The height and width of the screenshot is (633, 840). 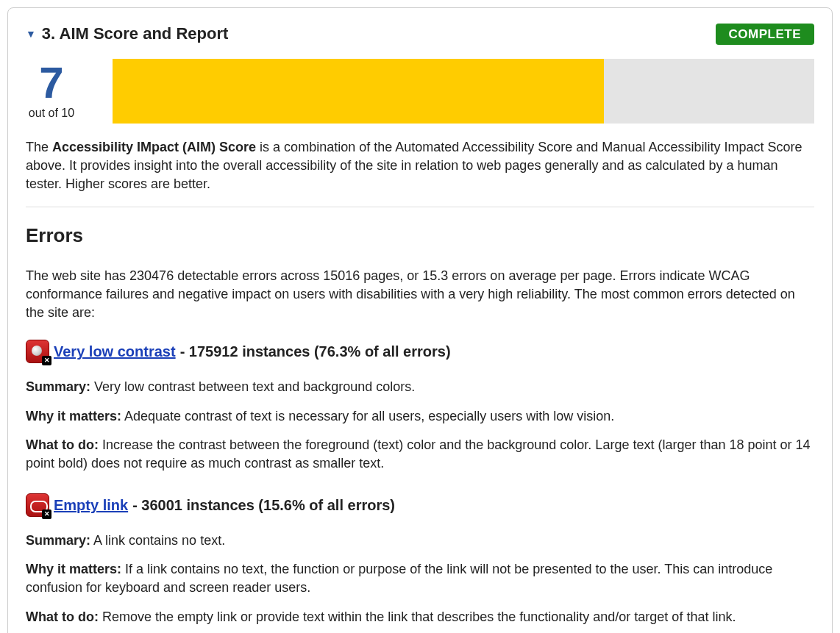 I want to click on error-why: Why it matters: If a link contains no te…, so click(x=420, y=579).